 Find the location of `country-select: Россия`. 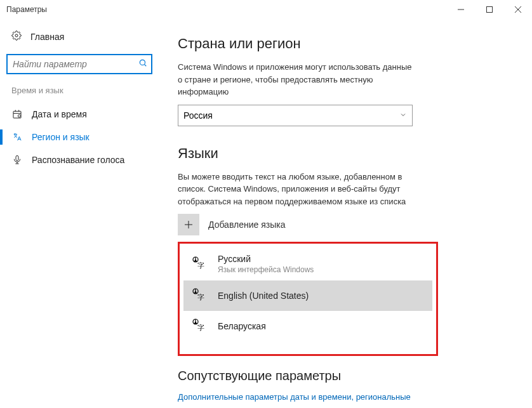

country-select: Россия is located at coordinates (295, 115).